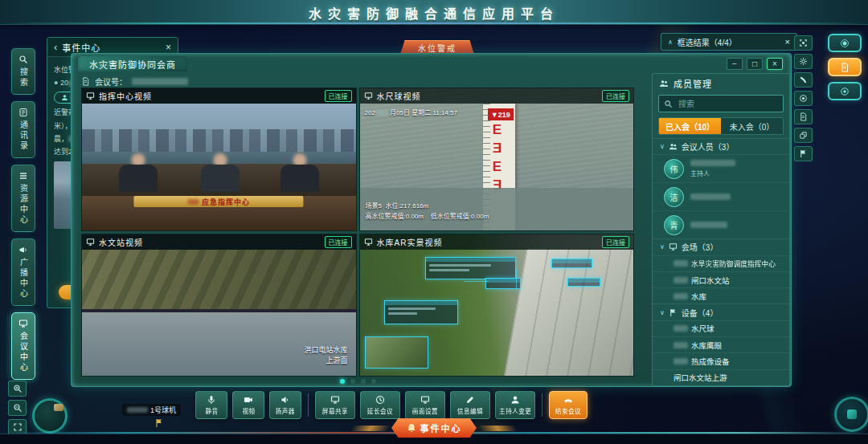  Describe the element at coordinates (721, 246) in the screenshot. I see `section-rooms: ∨ 会场（3）` at that location.